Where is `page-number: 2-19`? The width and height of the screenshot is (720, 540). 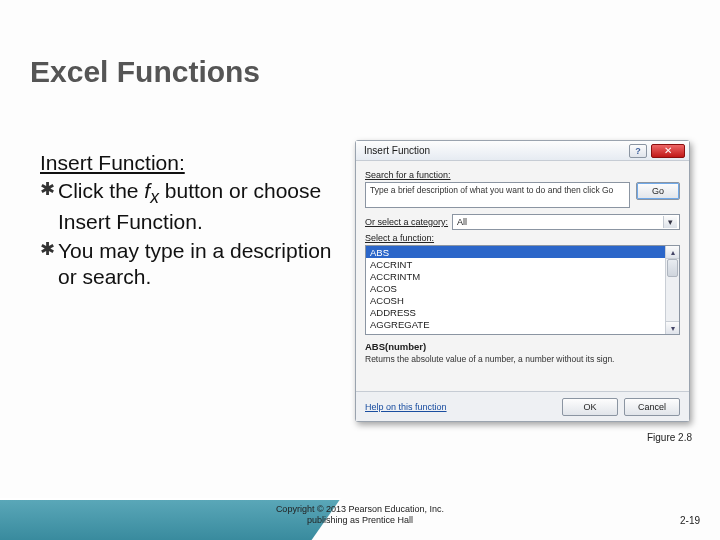
page-number: 2-19 is located at coordinates (690, 520).